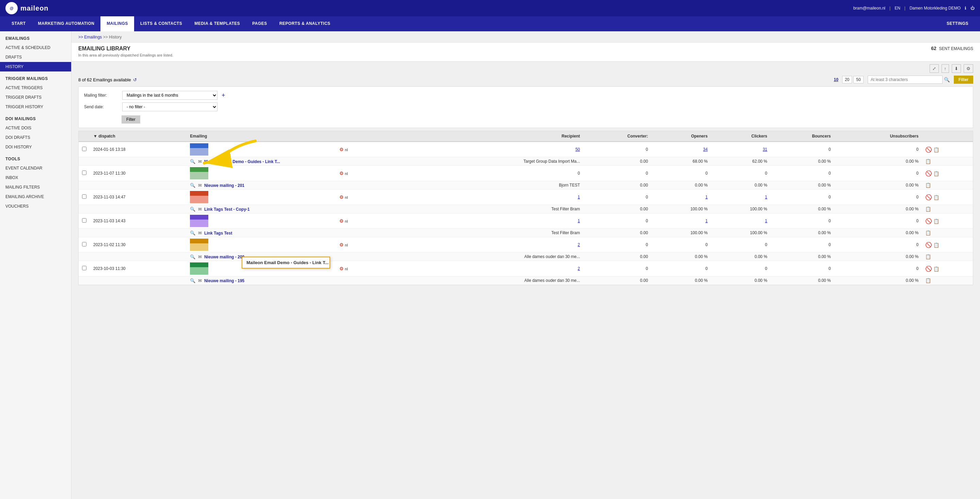 The height and width of the screenshot is (499, 980). Describe the element at coordinates (131, 119) in the screenshot. I see `apply-filter-button: Filter` at that location.